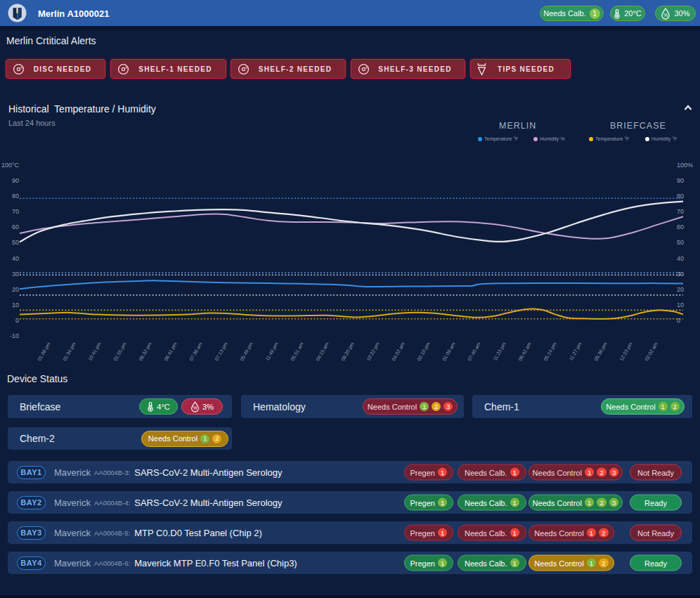 This screenshot has width=700, height=598. What do you see at coordinates (15, 196) in the screenshot?
I see `svg-text: 80` at bounding box center [15, 196].